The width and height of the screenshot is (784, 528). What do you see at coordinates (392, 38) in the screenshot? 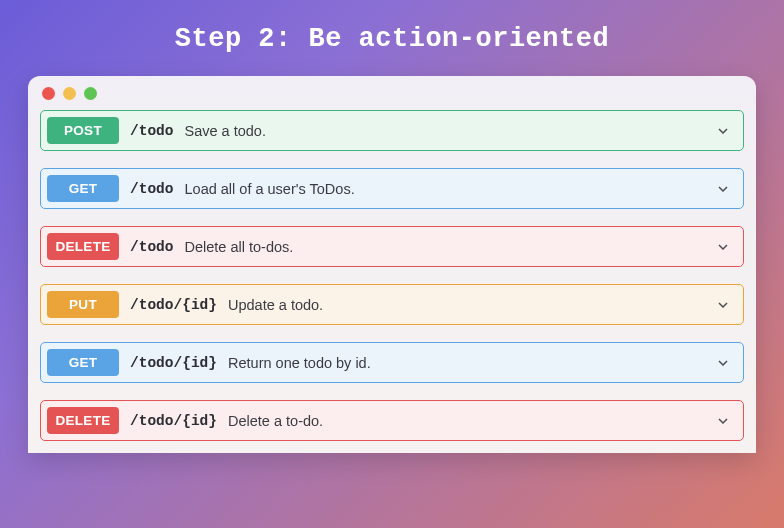
I see `page-title: Step 2: Be action-oriented` at bounding box center [392, 38].